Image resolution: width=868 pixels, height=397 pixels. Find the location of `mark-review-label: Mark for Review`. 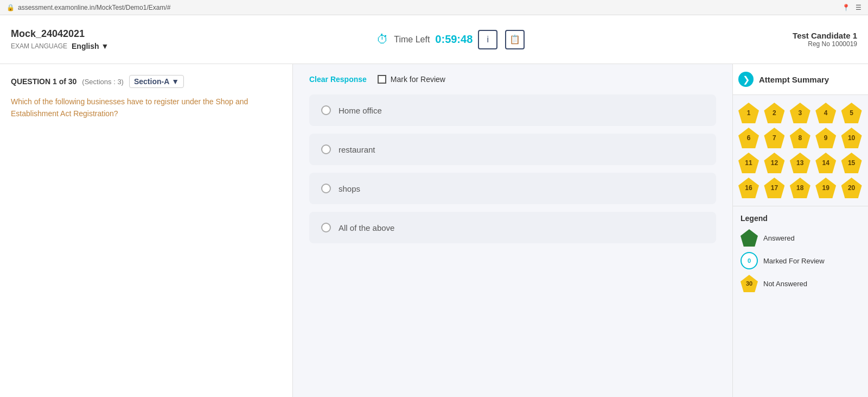

mark-review-label: Mark for Review is located at coordinates (418, 79).